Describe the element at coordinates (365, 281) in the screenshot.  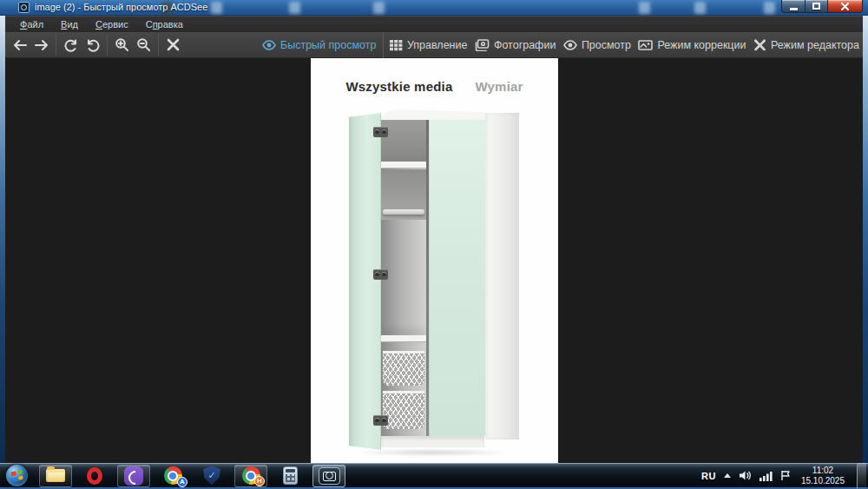
I see `wardrobe-open-door` at that location.